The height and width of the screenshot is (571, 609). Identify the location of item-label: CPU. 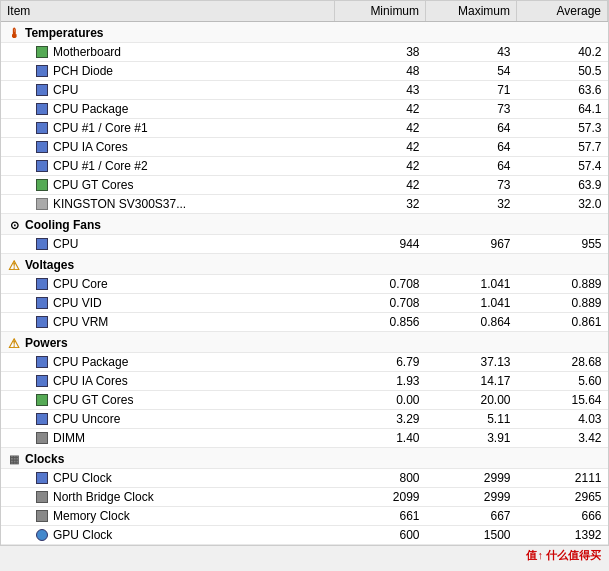
(66, 244).